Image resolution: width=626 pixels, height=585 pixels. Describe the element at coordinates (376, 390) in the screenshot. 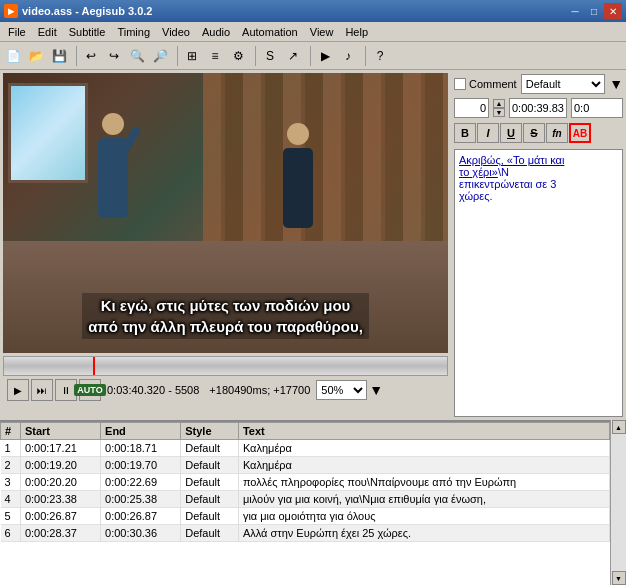

I see `zoom-dropdown-arrow: ▼` at that location.